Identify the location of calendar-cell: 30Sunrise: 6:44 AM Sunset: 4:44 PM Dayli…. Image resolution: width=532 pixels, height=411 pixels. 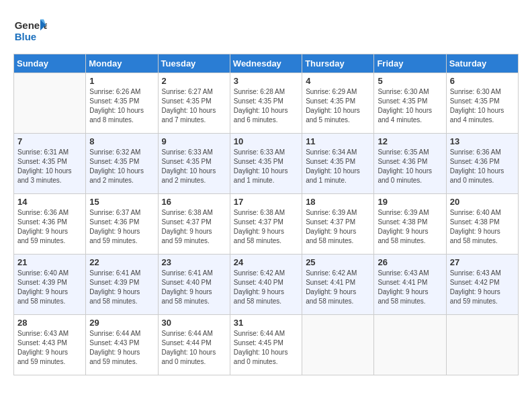
(193, 345).